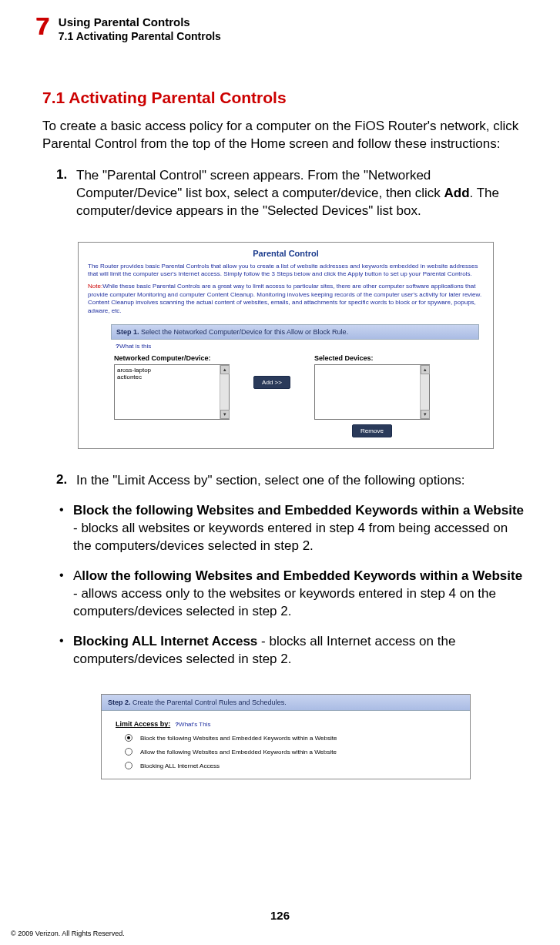 This screenshot has width=560, height=945. What do you see at coordinates (280, 915) in the screenshot?
I see `page-number: 126` at bounding box center [280, 915].